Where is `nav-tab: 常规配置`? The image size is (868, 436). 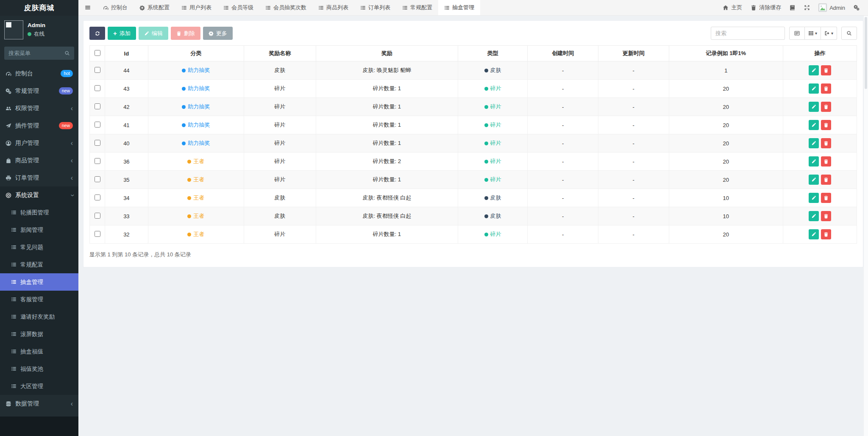 nav-tab: 常规配置 is located at coordinates (417, 8).